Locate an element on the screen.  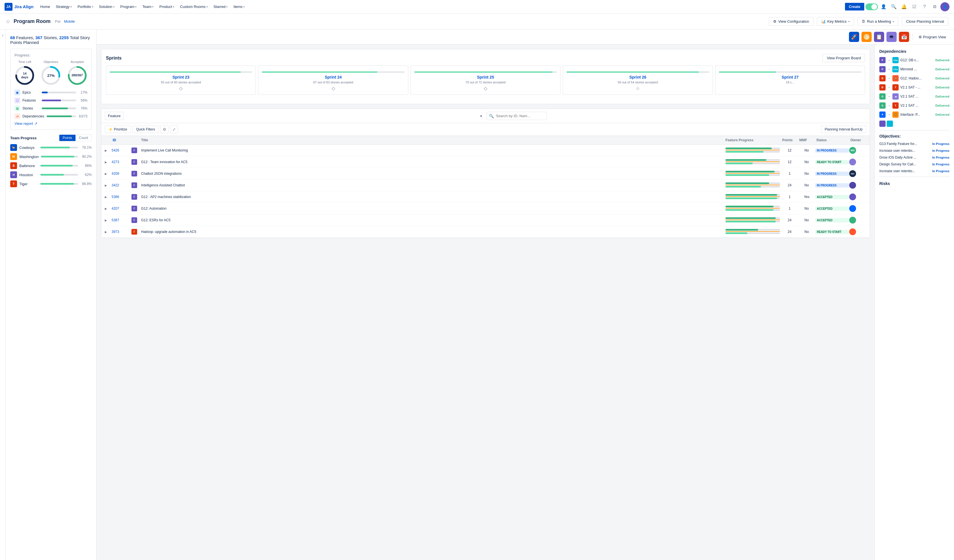
burnup-button: Planning Interval BurnUp is located at coordinates (843, 129).